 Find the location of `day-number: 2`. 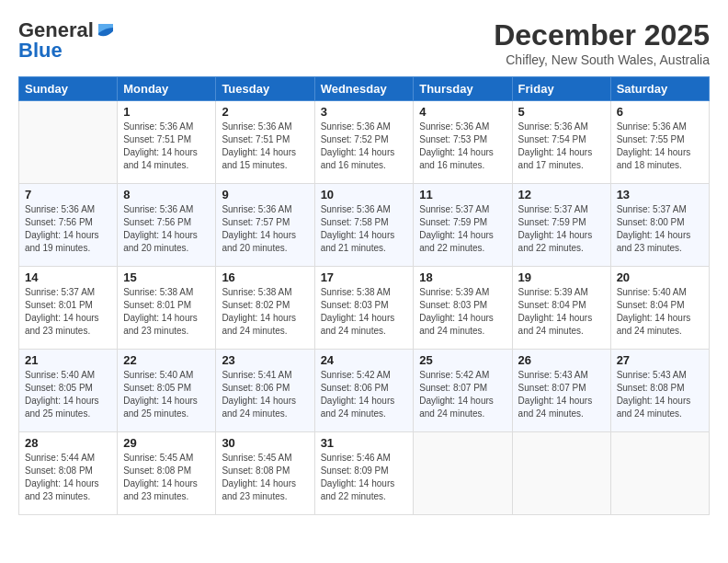

day-number: 2 is located at coordinates (265, 112).